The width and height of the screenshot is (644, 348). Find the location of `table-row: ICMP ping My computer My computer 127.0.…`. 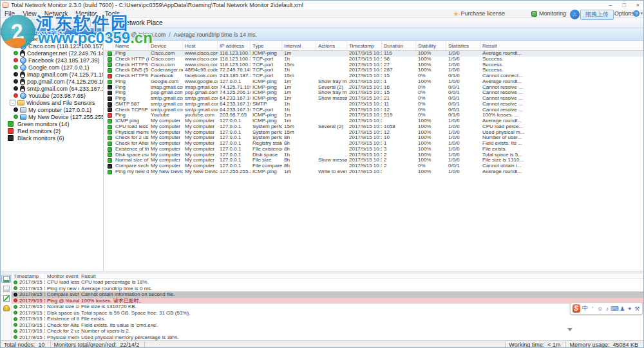

table-row: ICMP ping My computer My computer 127.0.… is located at coordinates (374, 121).